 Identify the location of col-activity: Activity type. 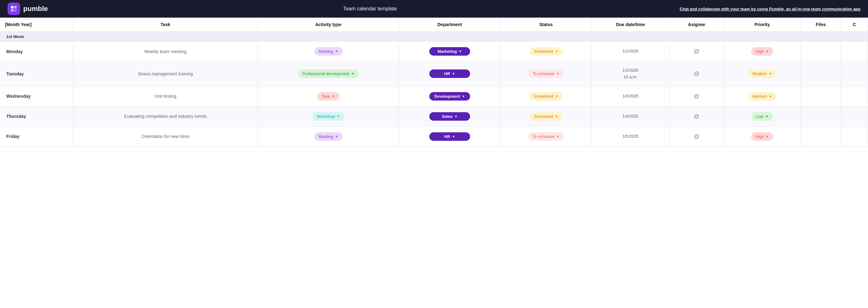
(328, 25).